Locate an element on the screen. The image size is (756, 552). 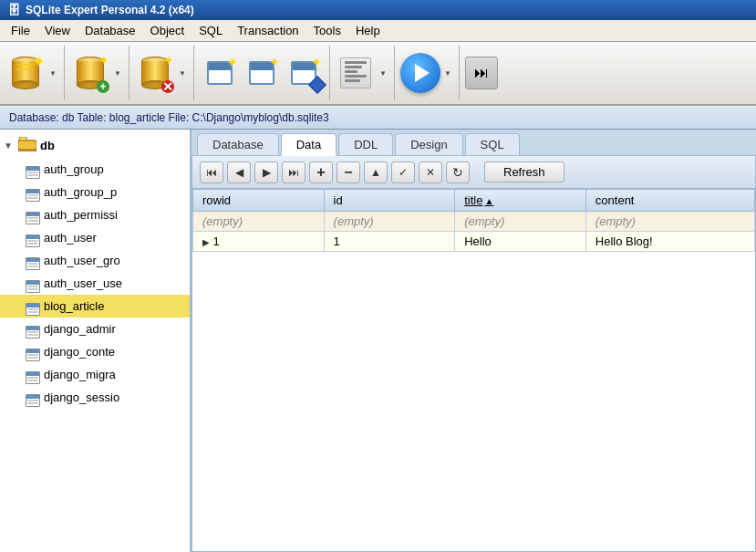
db-folder-icon is located at coordinates (27, 146).